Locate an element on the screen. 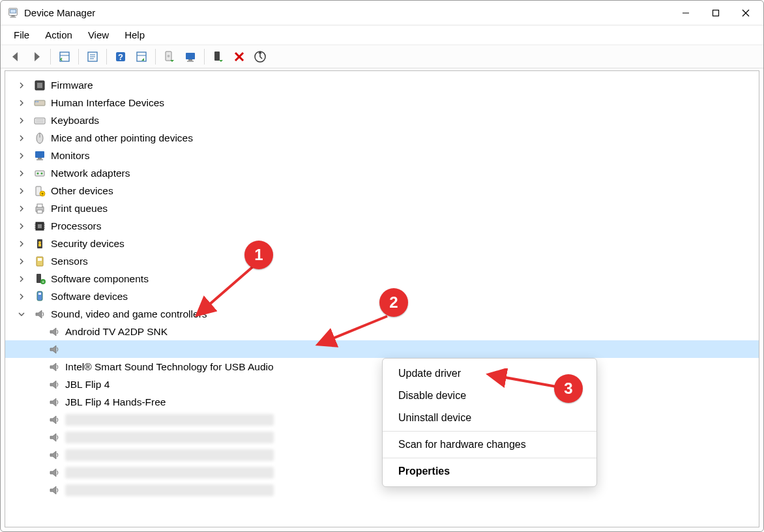 The width and height of the screenshot is (764, 532). toolbar-show-hidden-button is located at coordinates (65, 57).